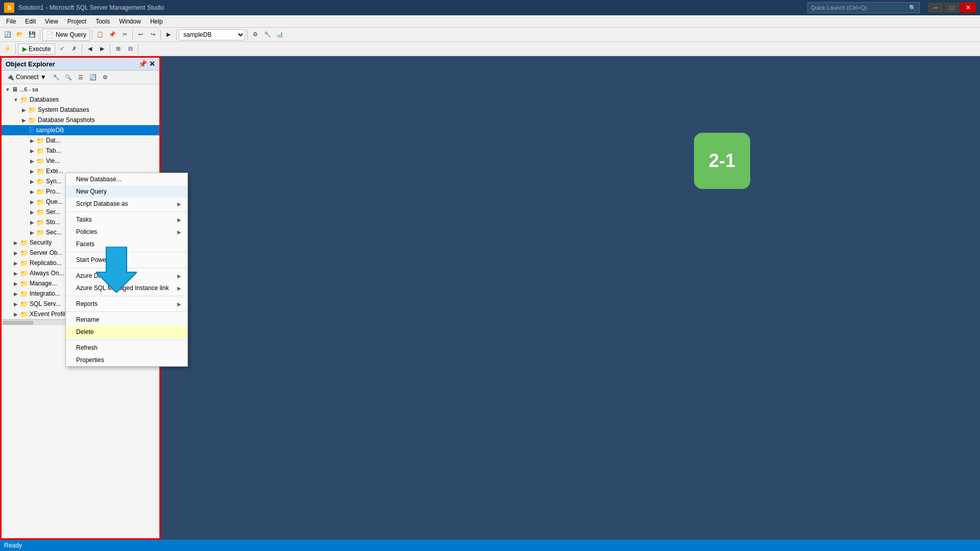 The width and height of the screenshot is (980, 551). What do you see at coordinates (152, 64) in the screenshot?
I see `oe-close-icon: ✕` at bounding box center [152, 64].